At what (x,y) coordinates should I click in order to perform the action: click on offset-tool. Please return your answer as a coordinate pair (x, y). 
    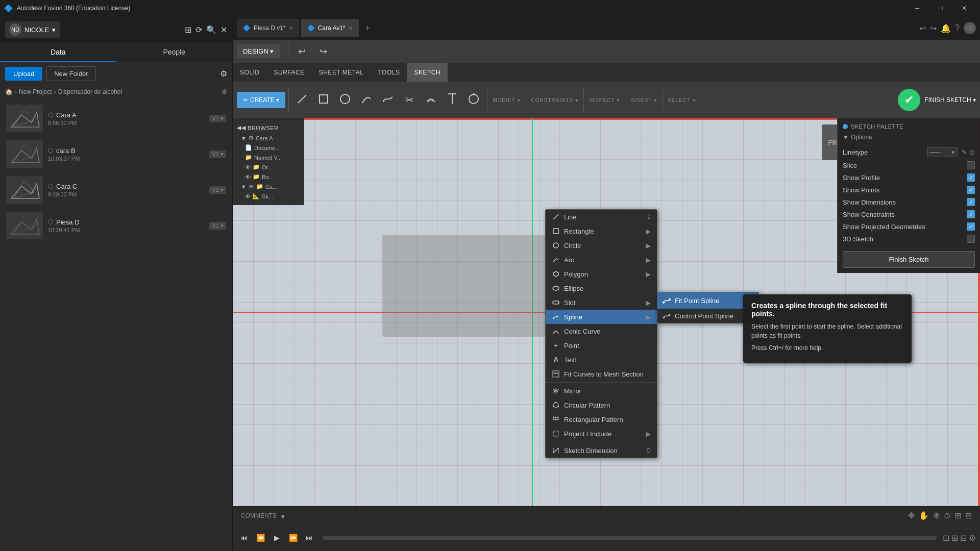
    Looking at the image, I should click on (431, 100).